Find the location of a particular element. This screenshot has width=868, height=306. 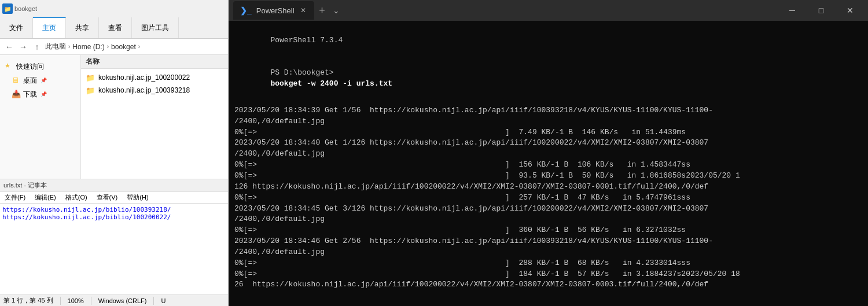

nav-back-btn: ← is located at coordinates (9, 47).